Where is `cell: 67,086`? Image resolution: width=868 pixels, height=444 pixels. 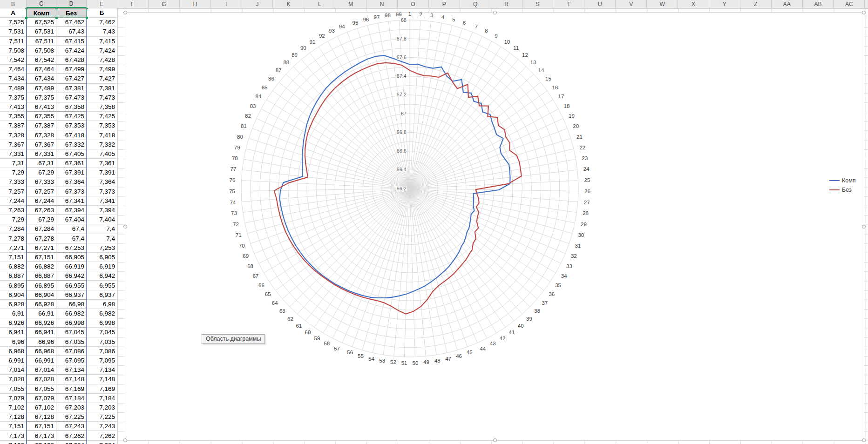 cell: 67,086 is located at coordinates (72, 351).